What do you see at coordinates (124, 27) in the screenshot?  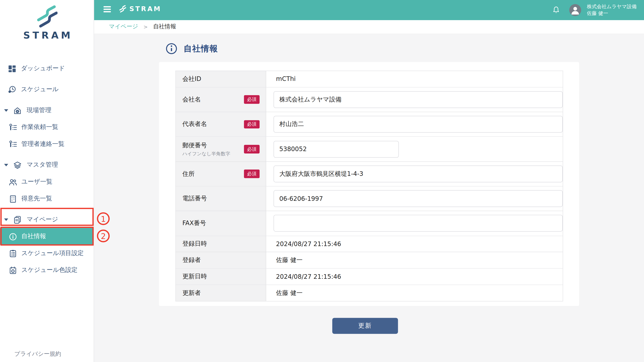 I see `breadcrumb-parent: マイページ` at bounding box center [124, 27].